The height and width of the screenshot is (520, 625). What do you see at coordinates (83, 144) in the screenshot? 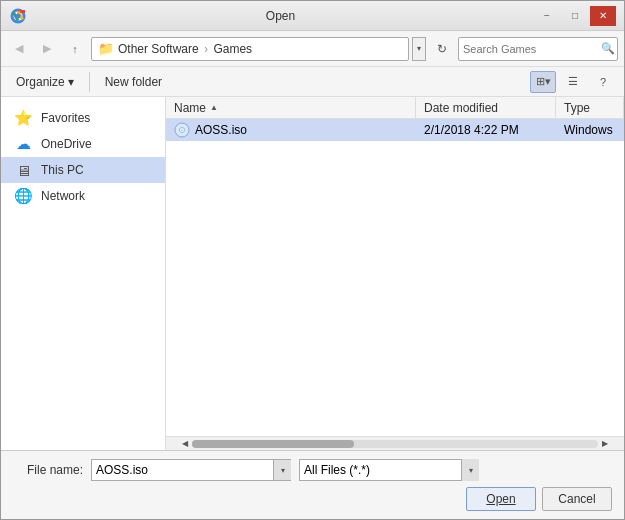
I see `sidebar-item-onedrive: ☁ OneDrive` at bounding box center [83, 144].